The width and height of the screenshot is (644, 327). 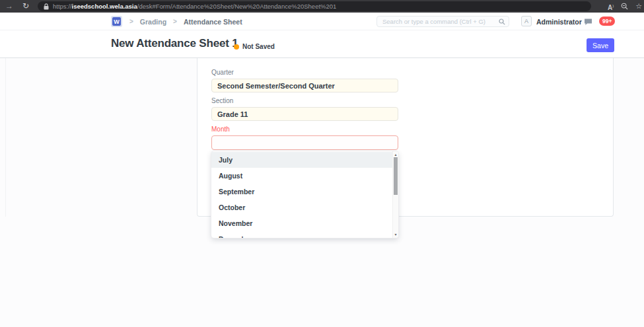 I want to click on breadcrumb-grading: Grading, so click(x=153, y=22).